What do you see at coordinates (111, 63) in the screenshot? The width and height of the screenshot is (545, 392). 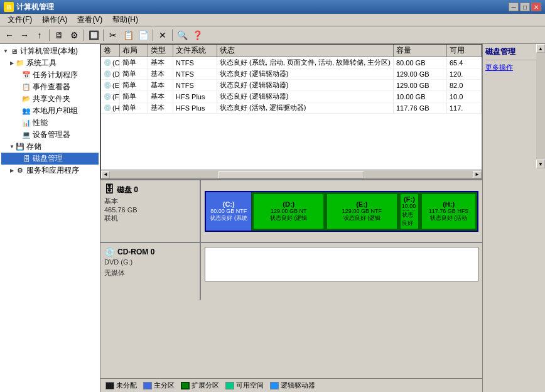 I see `td-vol-c: 💿(C:)` at bounding box center [111, 63].